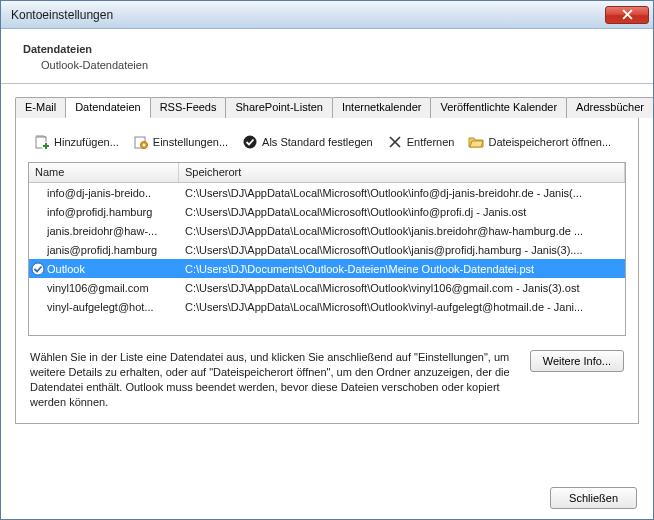 This screenshot has width=654, height=520. I want to click on table-row: vinyl-aufgelegt@hot...C:\Users\DJ\AppDat…, so click(327, 306).